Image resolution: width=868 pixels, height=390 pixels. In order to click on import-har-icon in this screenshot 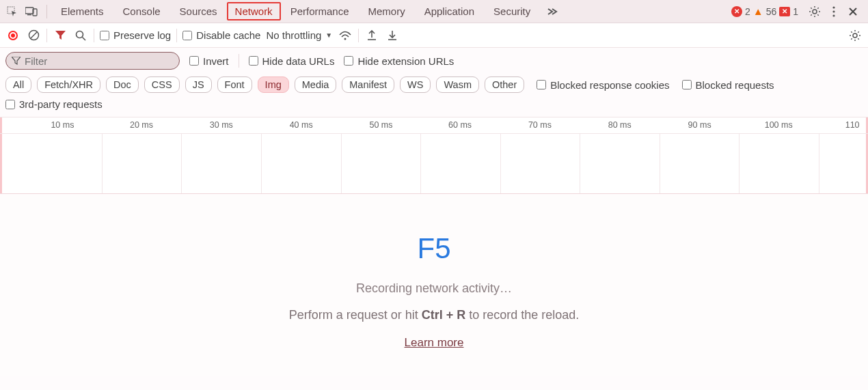, I will do `click(392, 36)`.